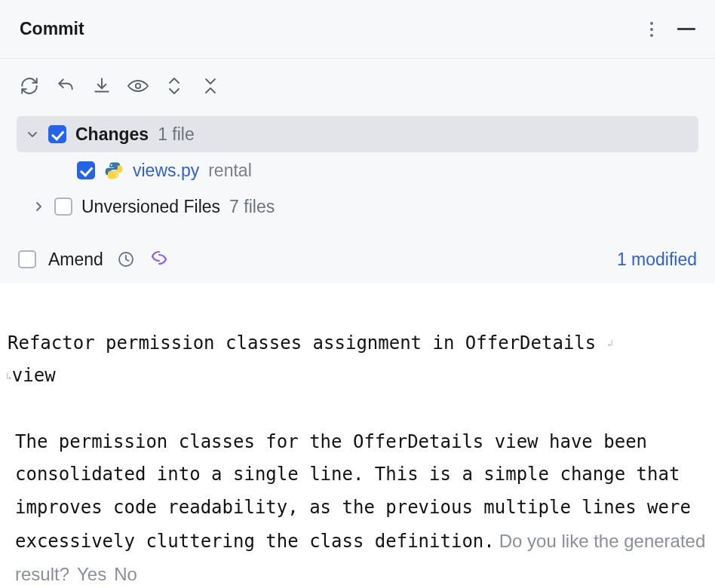 This screenshot has width=715, height=588. What do you see at coordinates (112, 134) in the screenshot?
I see `changes-label: Changes` at bounding box center [112, 134].